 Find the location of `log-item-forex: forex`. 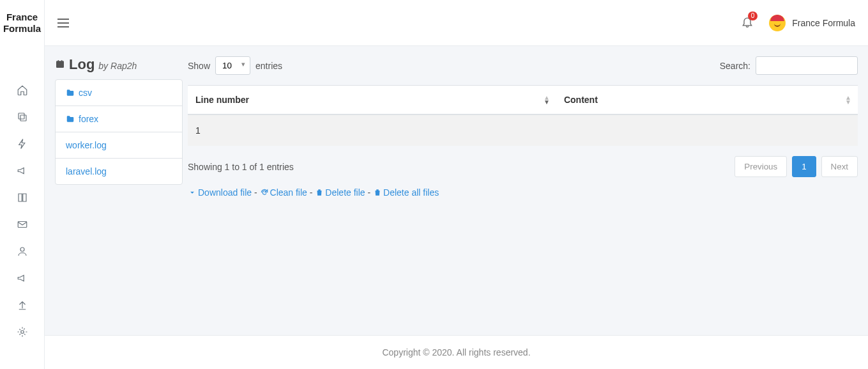

log-item-forex: forex is located at coordinates (119, 119).